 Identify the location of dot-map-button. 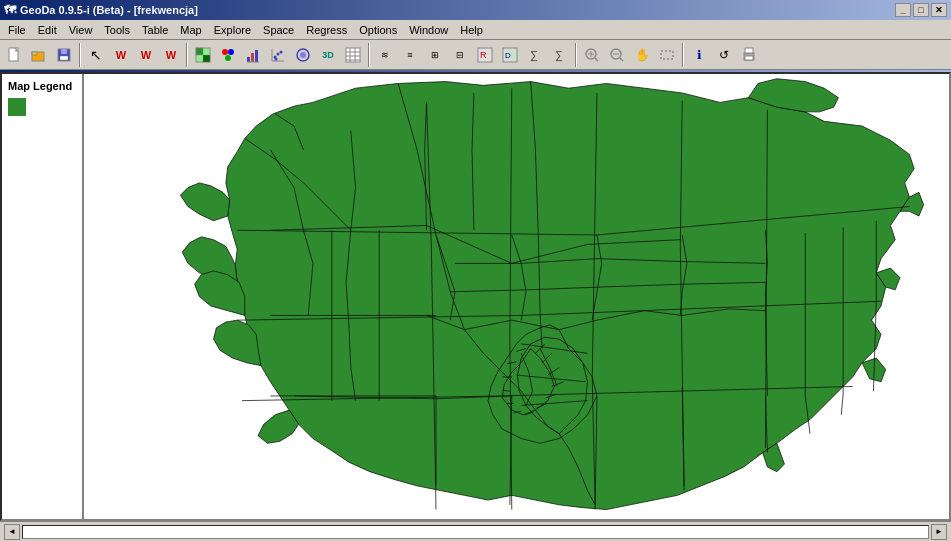
(228, 55).